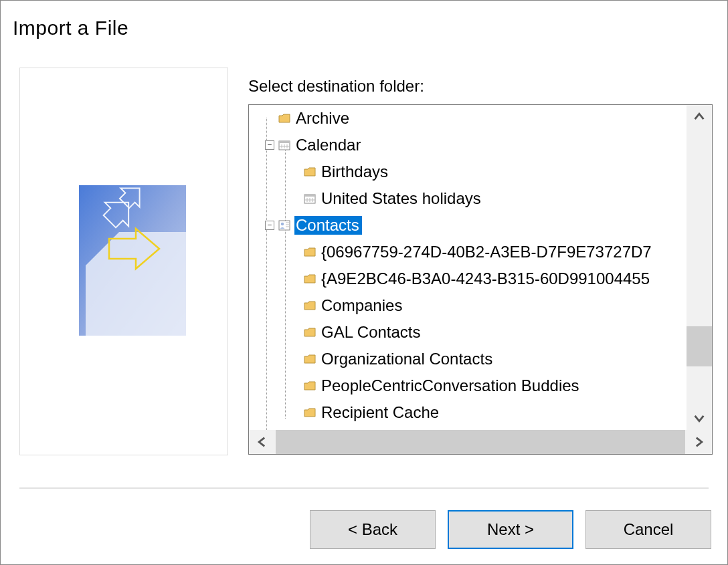 This screenshot has width=728, height=565. Describe the element at coordinates (468, 332) in the screenshot. I see `tree-item: GAL Contacts` at that location.